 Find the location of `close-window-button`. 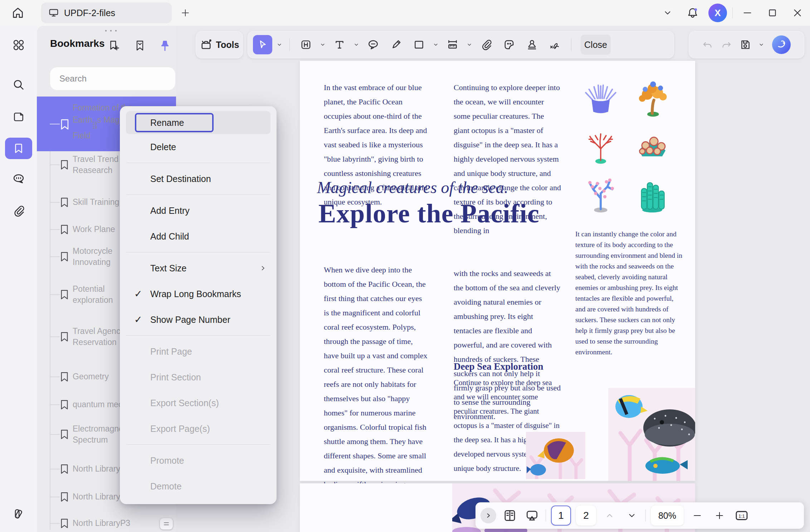

close-window-button is located at coordinates (797, 13).